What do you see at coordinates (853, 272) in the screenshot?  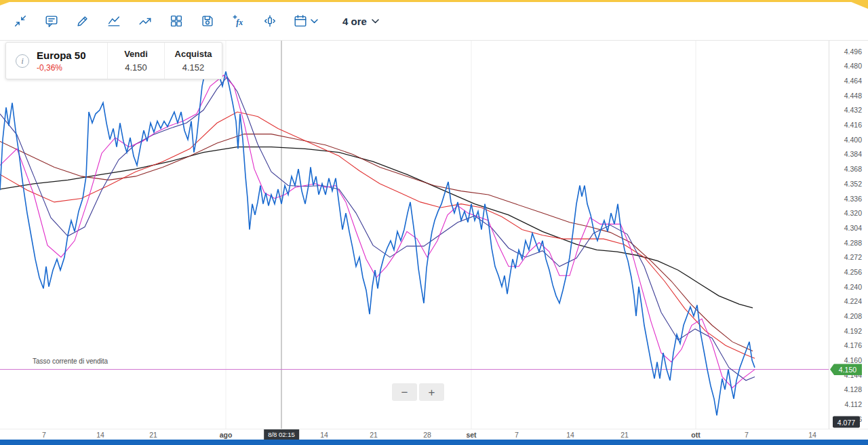 I see `price-tick: 4.256` at bounding box center [853, 272].